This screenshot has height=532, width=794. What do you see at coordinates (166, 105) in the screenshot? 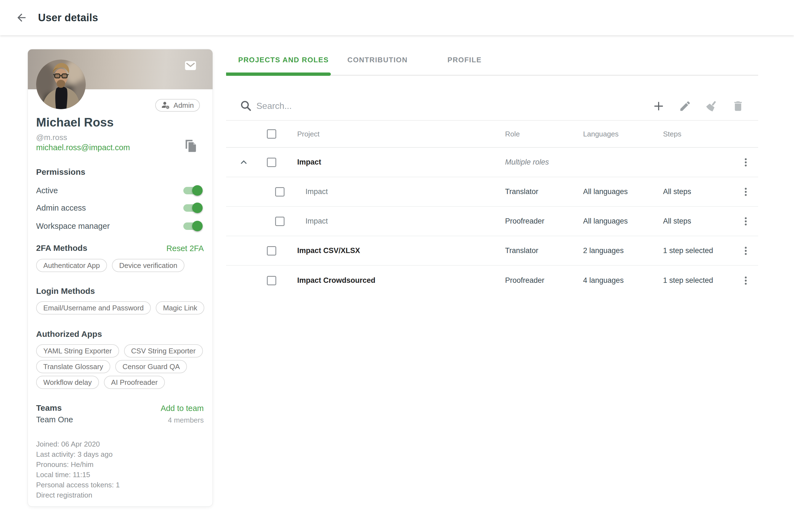
I see `admin-user-gear-icon` at bounding box center [166, 105].